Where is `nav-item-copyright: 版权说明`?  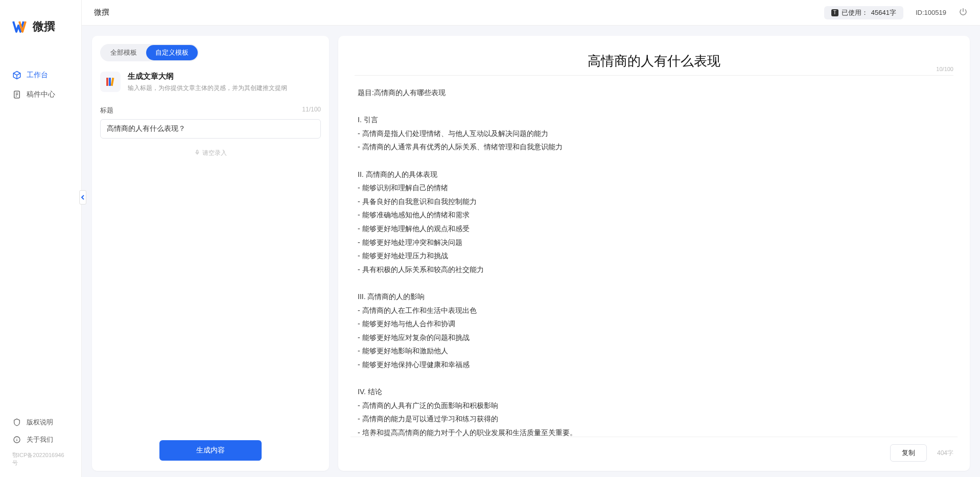 nav-item-copyright: 版权说明 is located at coordinates (41, 422).